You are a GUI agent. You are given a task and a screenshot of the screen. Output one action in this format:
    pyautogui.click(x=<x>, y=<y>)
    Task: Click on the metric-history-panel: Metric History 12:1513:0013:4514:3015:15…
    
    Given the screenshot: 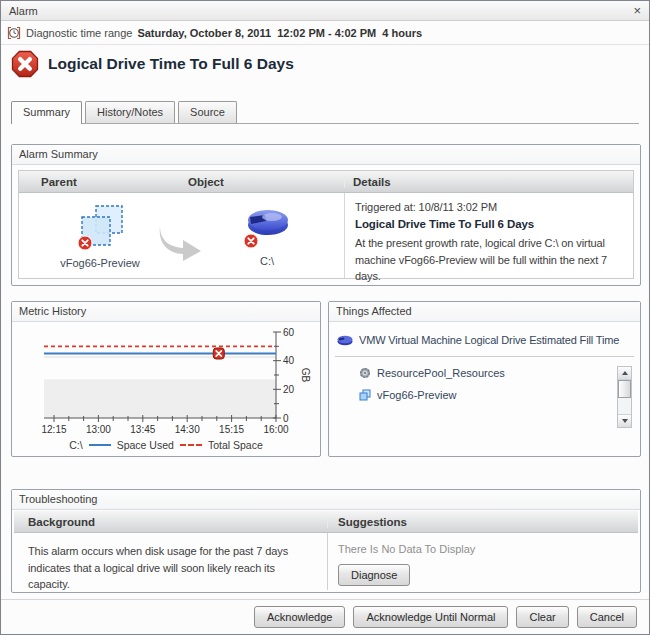 What is the action you would take?
    pyautogui.click(x=166, y=379)
    